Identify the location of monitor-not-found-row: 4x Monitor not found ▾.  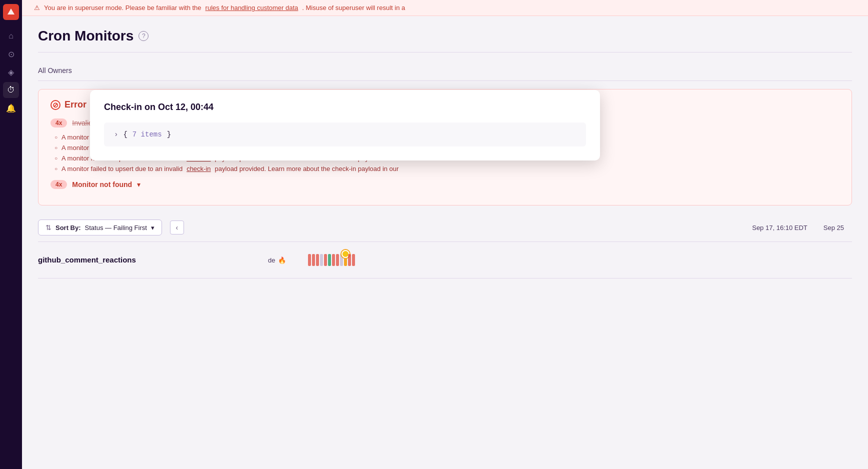
(445, 184).